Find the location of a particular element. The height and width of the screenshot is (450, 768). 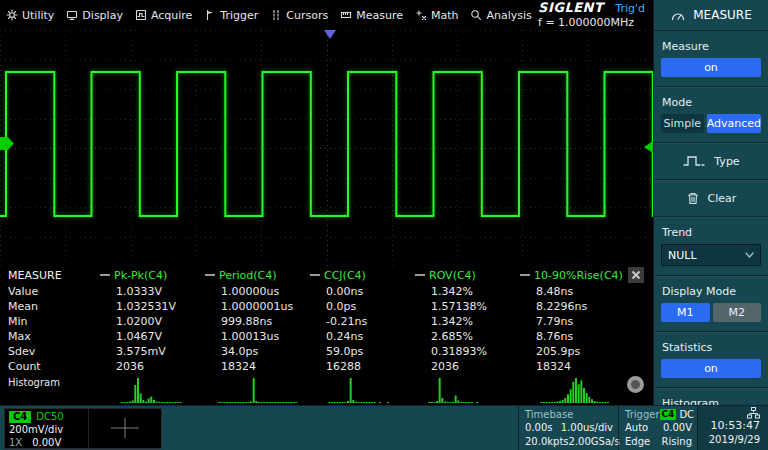

trigger-slope: Rising is located at coordinates (677, 442).